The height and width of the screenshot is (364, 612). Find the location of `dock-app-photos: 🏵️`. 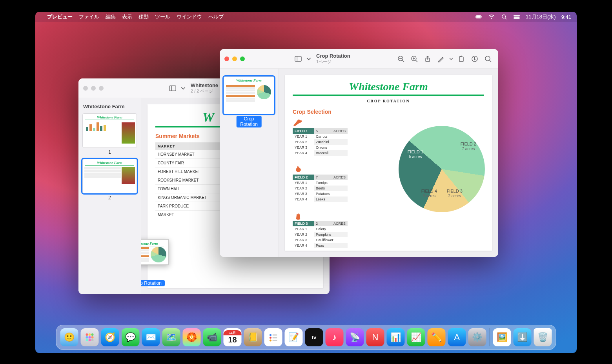

dock-app-photos: 🏵️ is located at coordinates (192, 337).